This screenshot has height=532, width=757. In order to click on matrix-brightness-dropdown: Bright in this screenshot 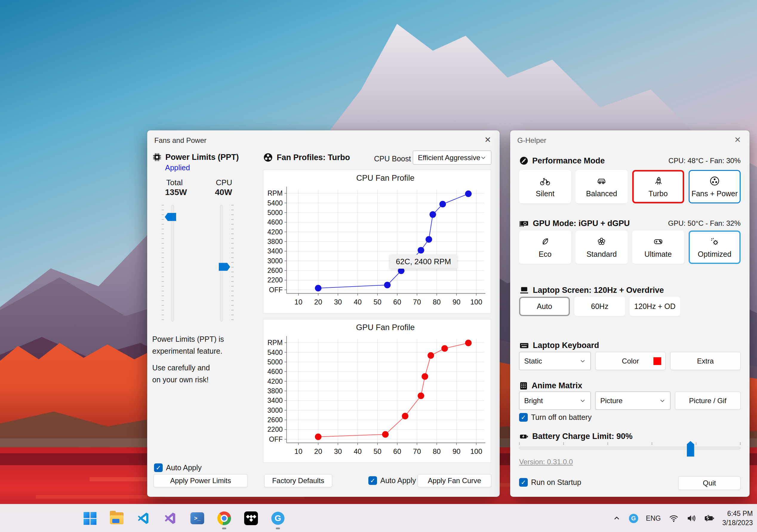, I will do `click(555, 401)`.